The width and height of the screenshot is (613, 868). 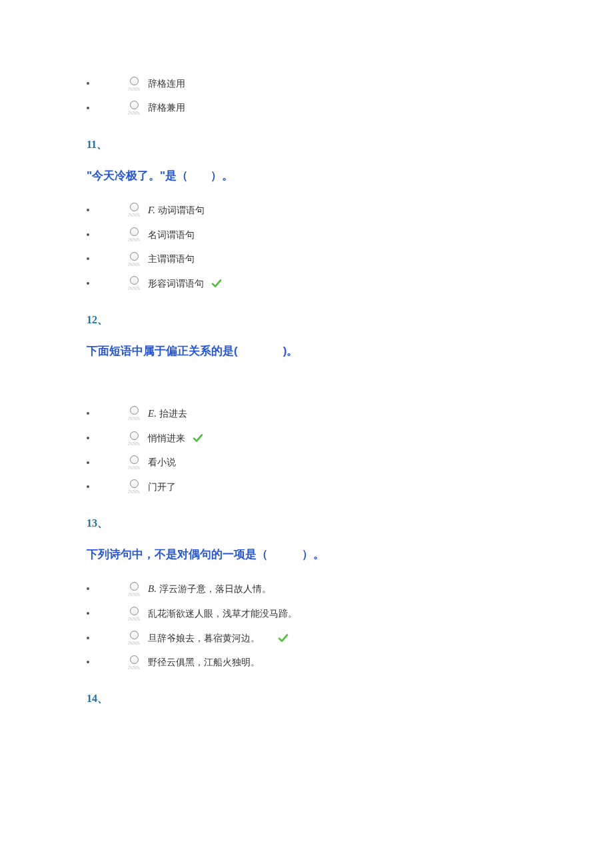 What do you see at coordinates (306, 210) in the screenshot?
I see `option-row: F.动词谓语句` at bounding box center [306, 210].